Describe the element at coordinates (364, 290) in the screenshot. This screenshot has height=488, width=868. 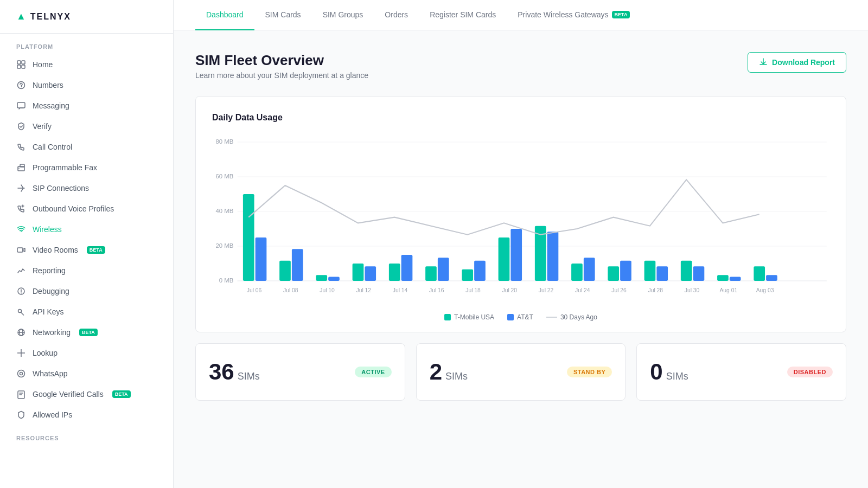
I see `svg-text: Jul 12` at that location.